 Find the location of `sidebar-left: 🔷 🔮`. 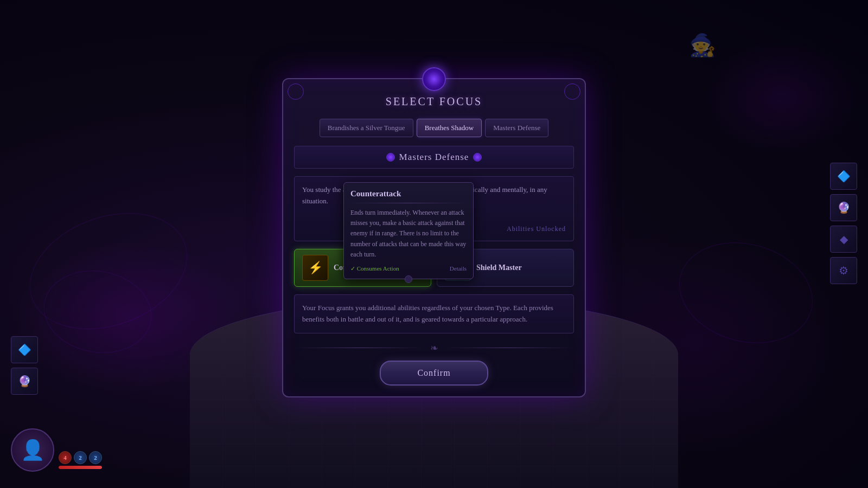

sidebar-left: 🔷 🔮 is located at coordinates (24, 365).